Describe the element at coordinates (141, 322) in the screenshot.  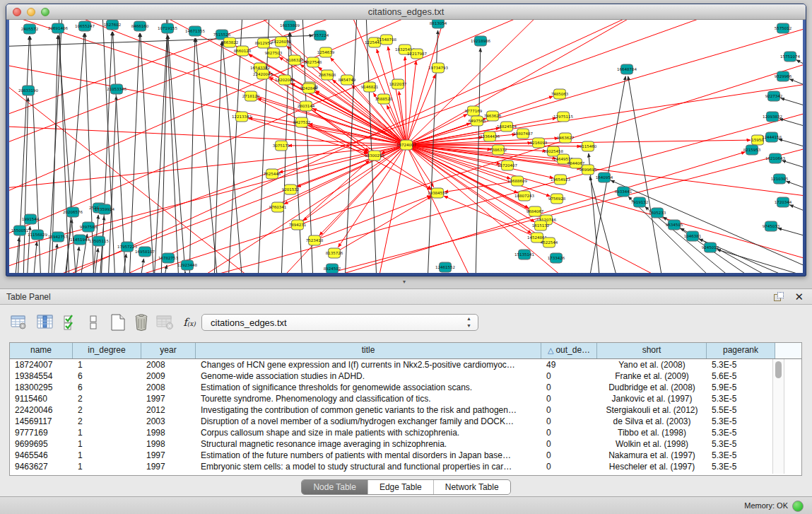
I see `delete-icon` at that location.